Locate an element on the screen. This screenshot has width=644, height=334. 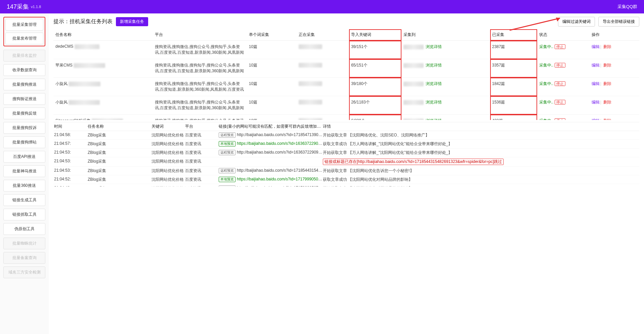
export-errors-button: 导出全部错误链接 is located at coordinates (619, 22).